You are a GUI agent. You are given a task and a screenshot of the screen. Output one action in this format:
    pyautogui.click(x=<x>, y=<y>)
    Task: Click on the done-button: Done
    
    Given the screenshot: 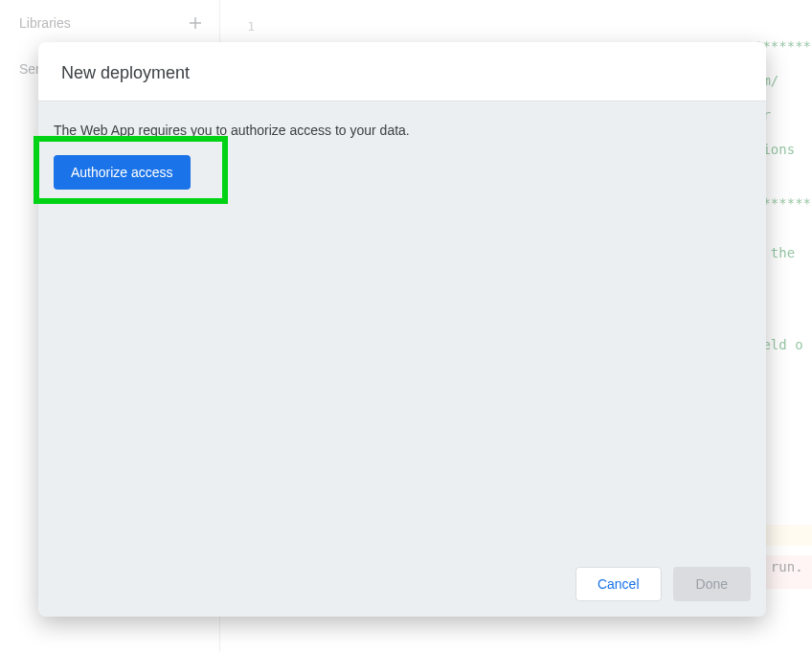 What is the action you would take?
    pyautogui.click(x=712, y=584)
    